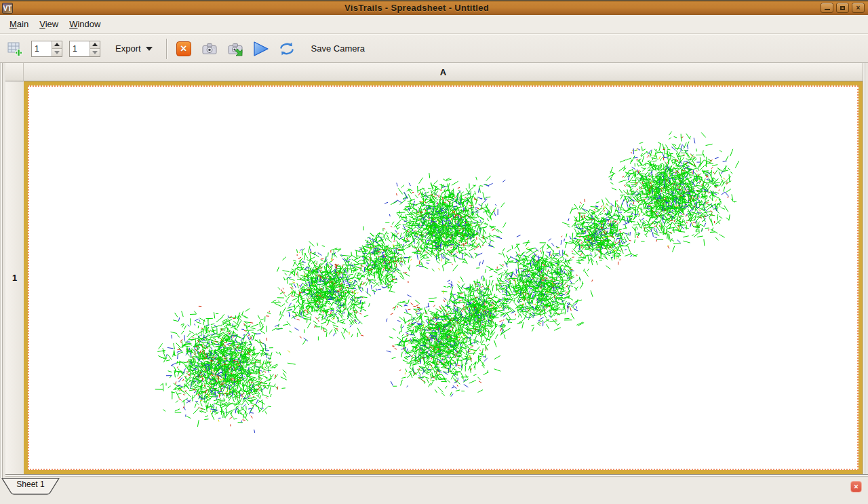 The width and height of the screenshot is (868, 504). What do you see at coordinates (57, 52) in the screenshot?
I see `row-count-down-button` at bounding box center [57, 52].